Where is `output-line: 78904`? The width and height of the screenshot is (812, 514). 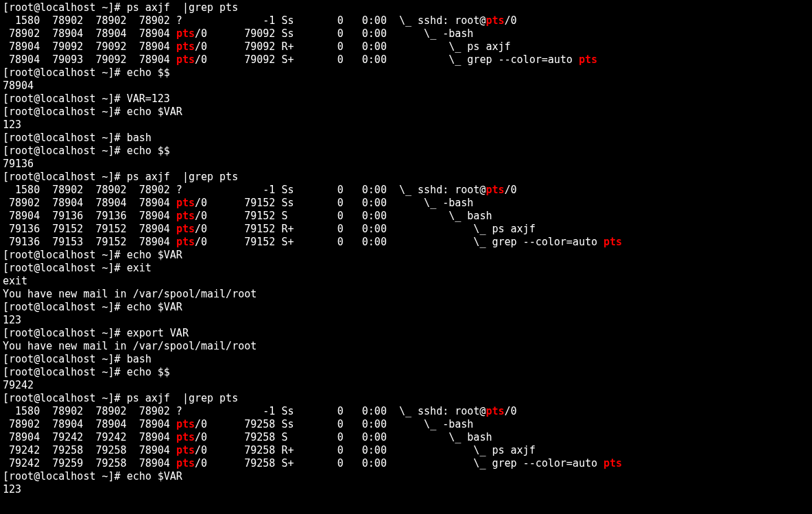
output-line: 78904 is located at coordinates (406, 86).